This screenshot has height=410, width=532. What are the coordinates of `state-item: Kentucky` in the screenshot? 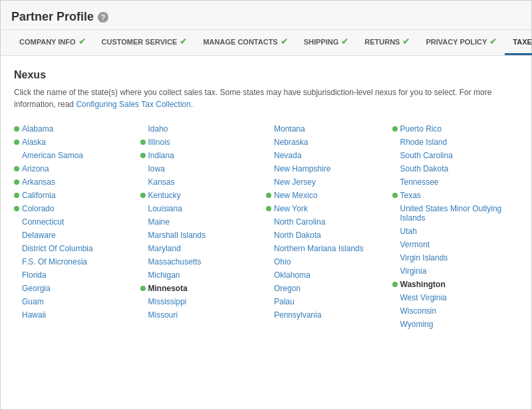 It's located at (203, 195).